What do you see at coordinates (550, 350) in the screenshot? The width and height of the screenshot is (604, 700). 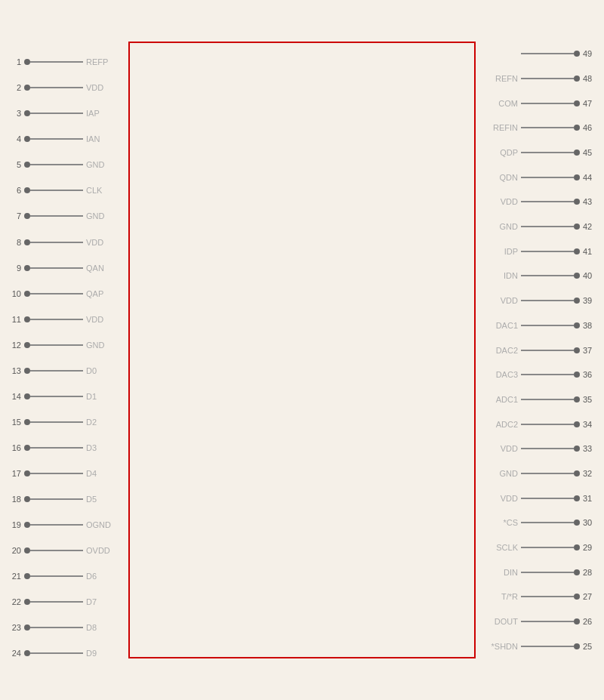 I see `pin-right-37: 37DAC2` at bounding box center [550, 350].